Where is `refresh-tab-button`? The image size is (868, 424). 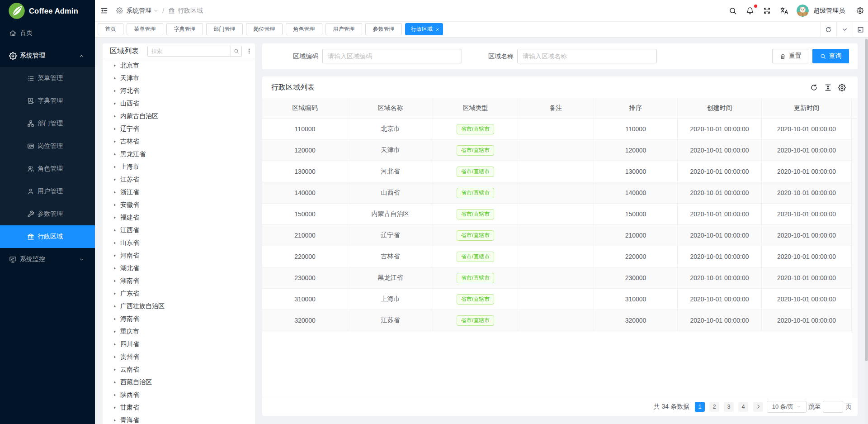 refresh-tab-button is located at coordinates (828, 29).